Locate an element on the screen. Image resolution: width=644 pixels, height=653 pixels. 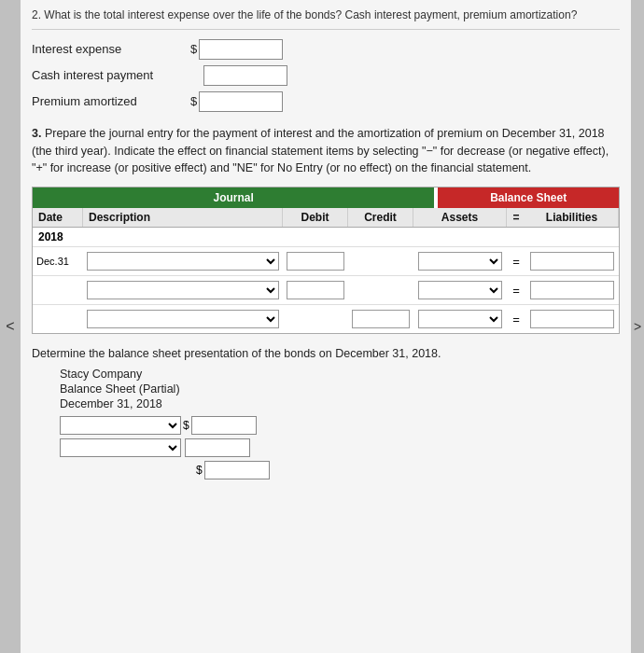
bs-row-1: $ is located at coordinates (340, 425).